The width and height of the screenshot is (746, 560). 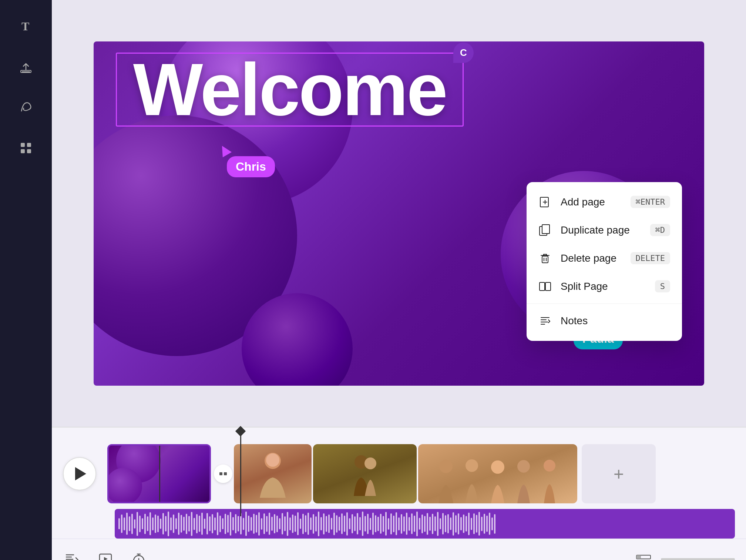 What do you see at coordinates (26, 67) in the screenshot?
I see `upload-icon` at bounding box center [26, 67].